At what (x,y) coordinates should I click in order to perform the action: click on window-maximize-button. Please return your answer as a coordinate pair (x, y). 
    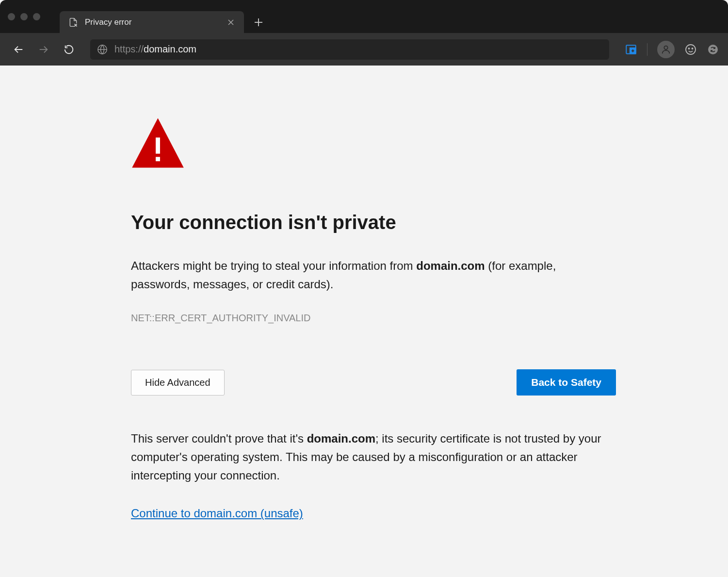
    Looking at the image, I should click on (37, 16).